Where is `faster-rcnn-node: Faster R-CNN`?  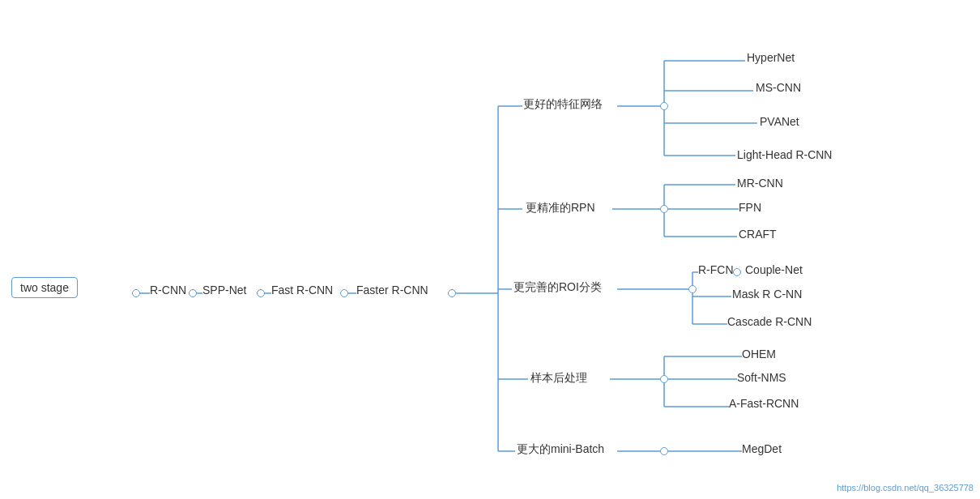
faster-rcnn-node: Faster R-CNN is located at coordinates (392, 290).